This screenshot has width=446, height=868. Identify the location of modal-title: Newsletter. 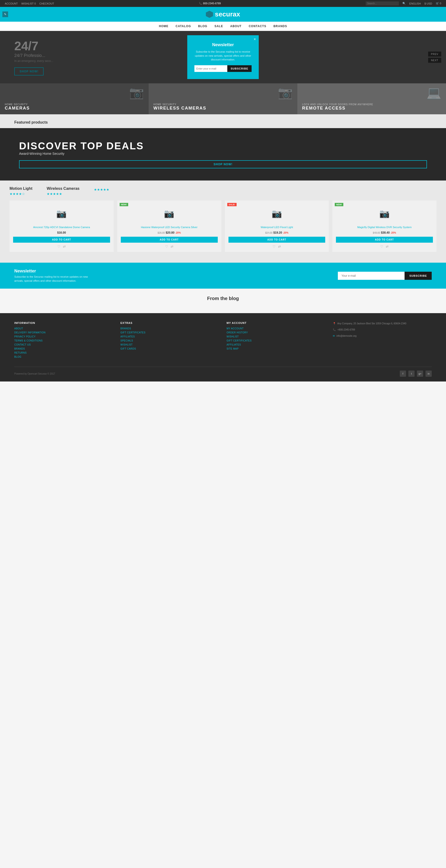
(223, 45).